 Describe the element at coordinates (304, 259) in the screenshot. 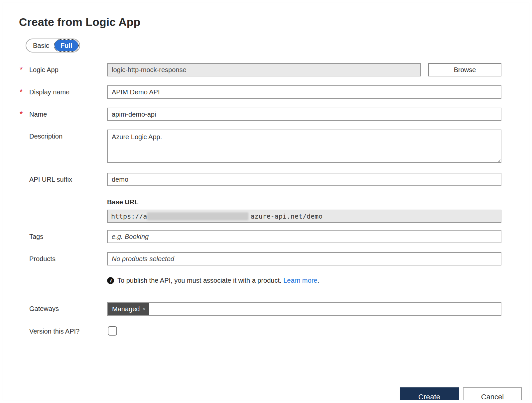

I see `products-input` at that location.